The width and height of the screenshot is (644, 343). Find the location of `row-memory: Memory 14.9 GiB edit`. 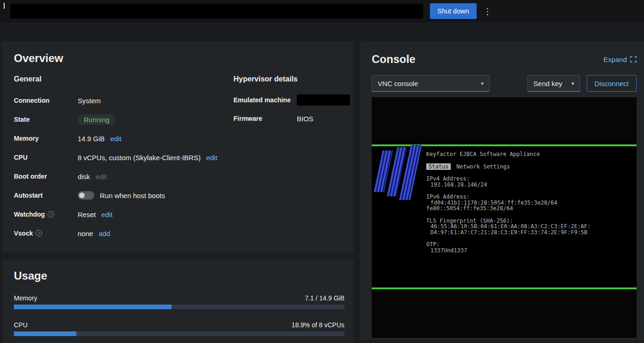

row-memory: Memory 14.9 GiB edit is located at coordinates (124, 138).